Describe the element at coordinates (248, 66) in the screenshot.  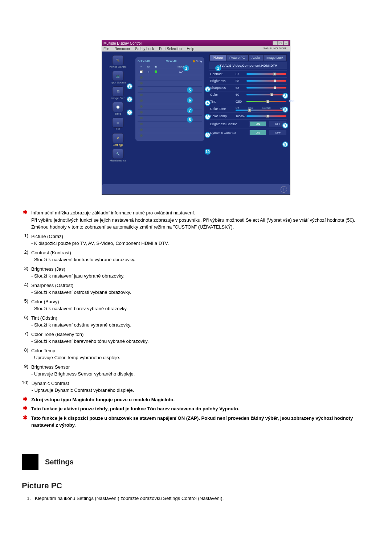
I see `panel-header: TV,AV,S-Video,Component,HDMI,DTV` at that location.